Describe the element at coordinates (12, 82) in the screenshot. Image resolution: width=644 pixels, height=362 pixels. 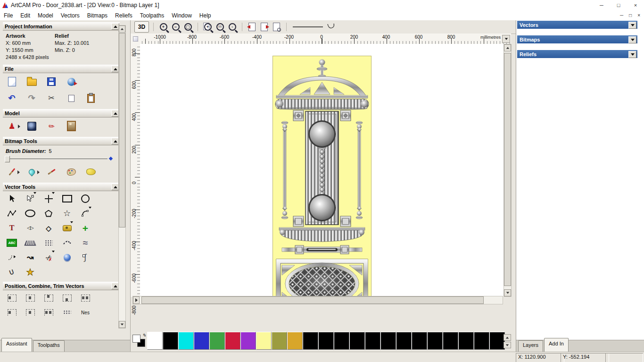
I see `new-file-icon` at that location.